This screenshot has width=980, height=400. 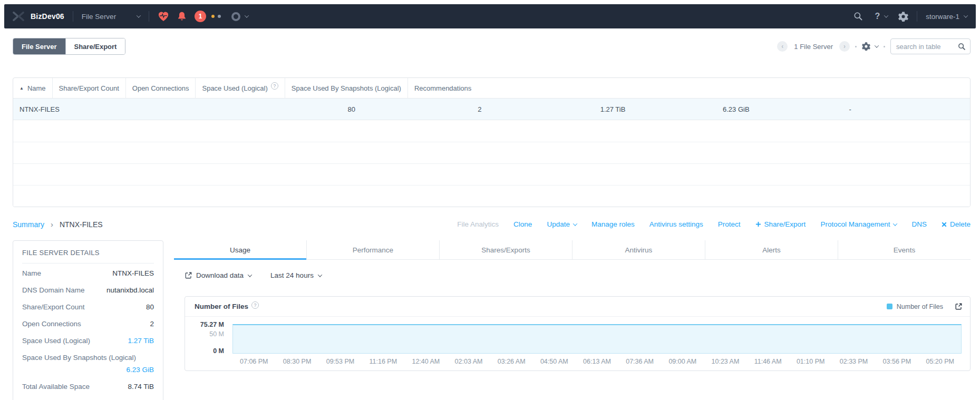 What do you see at coordinates (373, 250) in the screenshot?
I see `detail-tab: Performance` at bounding box center [373, 250].